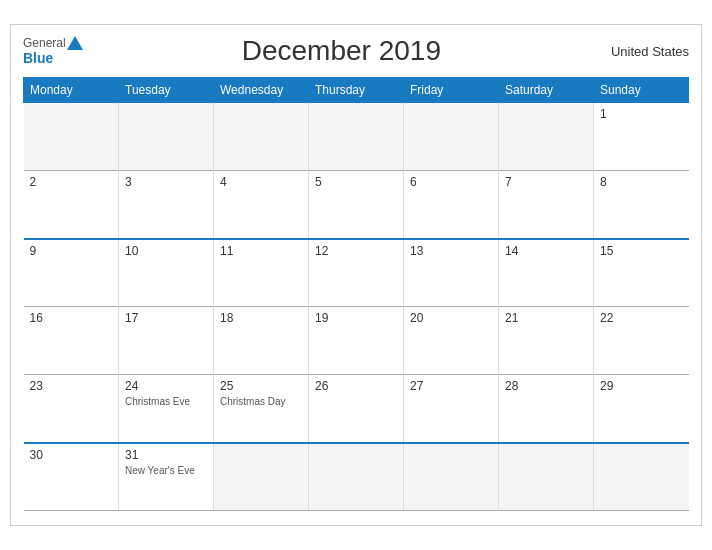 This screenshot has height=550, width=712. What do you see at coordinates (642, 273) in the screenshot?
I see `table-row: 15` at bounding box center [642, 273].